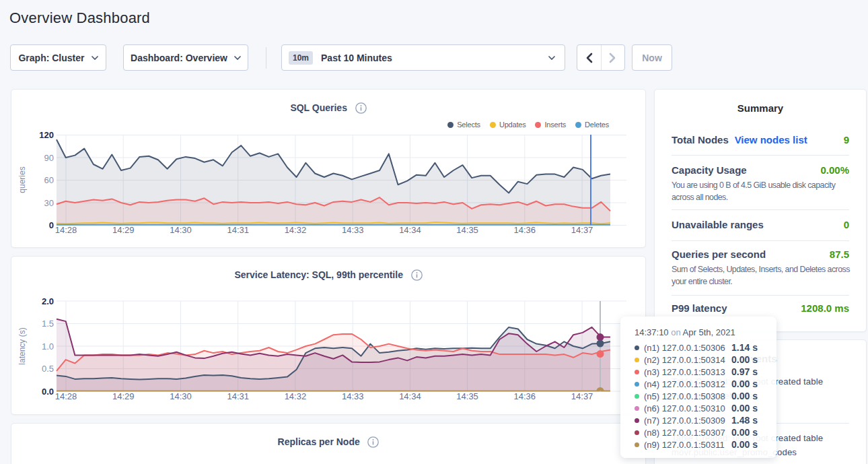  I want to click on svg-text: 90, so click(49, 158).